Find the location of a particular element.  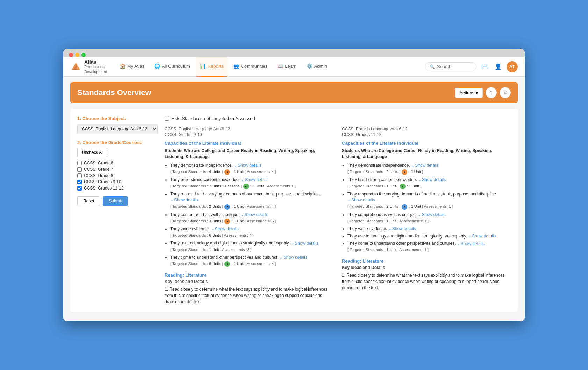

list-item: They build strong content knowledge. Sho… is located at coordinates (252, 183).